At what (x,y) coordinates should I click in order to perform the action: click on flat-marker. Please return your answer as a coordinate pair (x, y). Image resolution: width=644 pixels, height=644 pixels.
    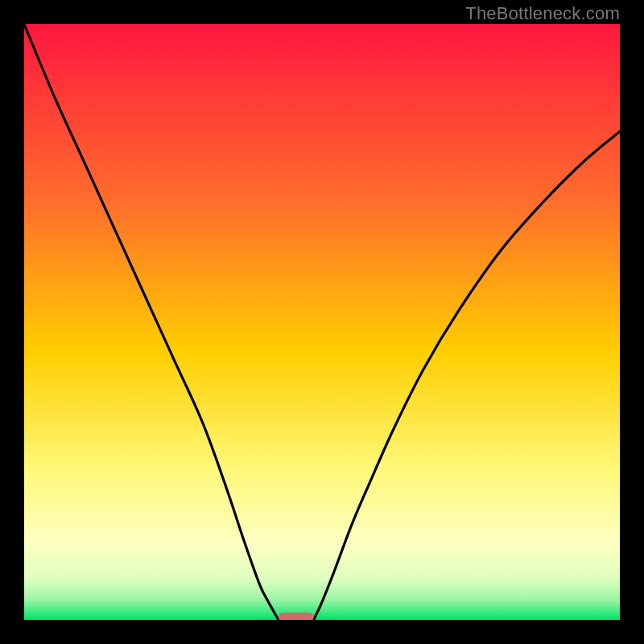
    Looking at the image, I should click on (296, 617).